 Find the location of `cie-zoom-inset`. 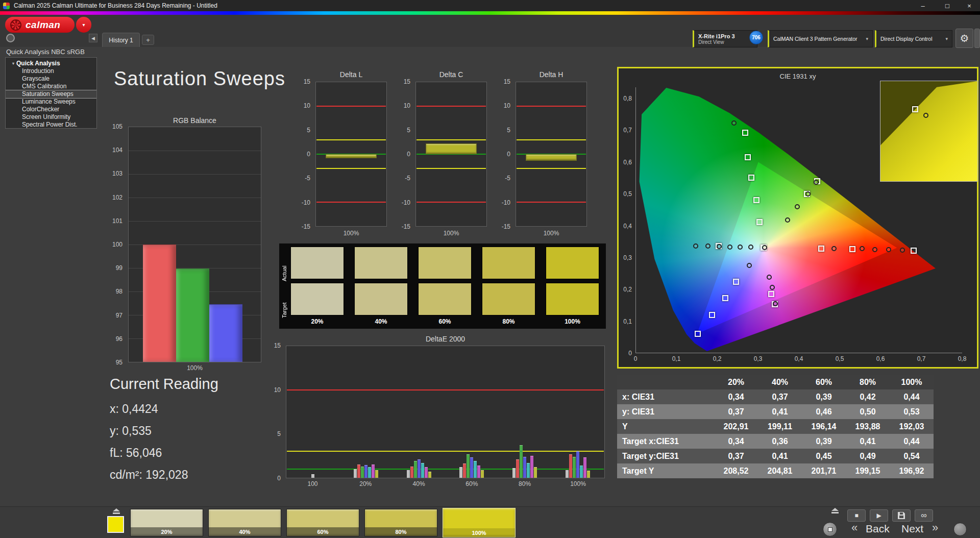

cie-zoom-inset is located at coordinates (929, 131).